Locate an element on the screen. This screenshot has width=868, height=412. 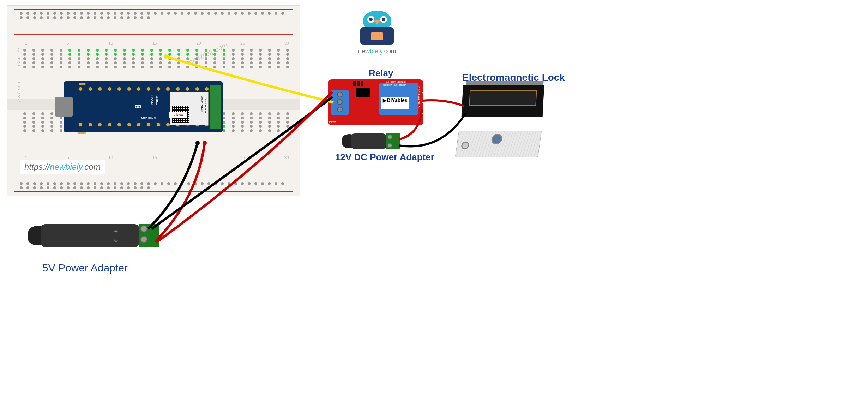
relay-output-labels: NC COM NO is located at coordinates (426, 104).